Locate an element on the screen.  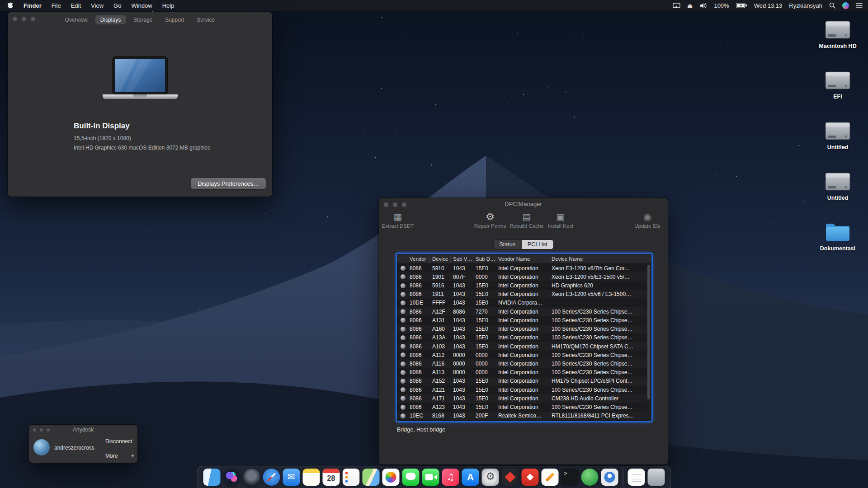
toolbar-extract-dsdt: ▦Extract DSDT is located at coordinates (398, 220).